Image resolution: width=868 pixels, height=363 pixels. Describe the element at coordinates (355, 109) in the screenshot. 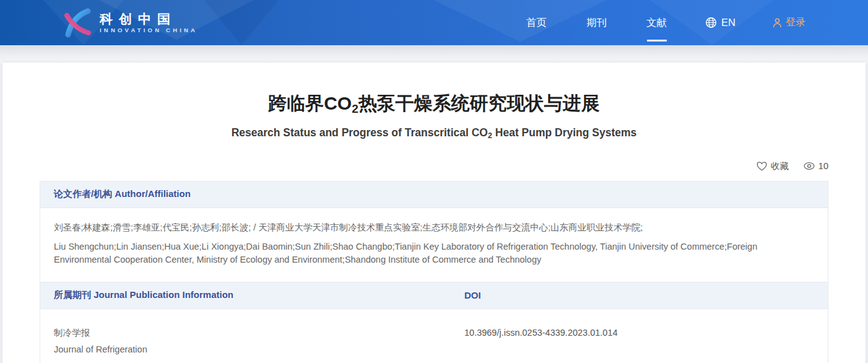

I see `title-zh-subscript: 2` at that location.